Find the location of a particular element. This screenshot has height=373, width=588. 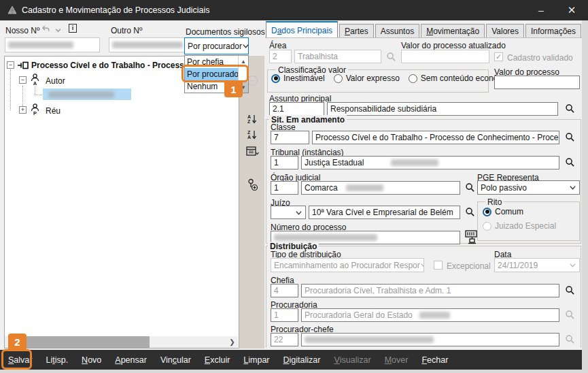

tab-dados-principais: Dados Principais is located at coordinates (302, 30).